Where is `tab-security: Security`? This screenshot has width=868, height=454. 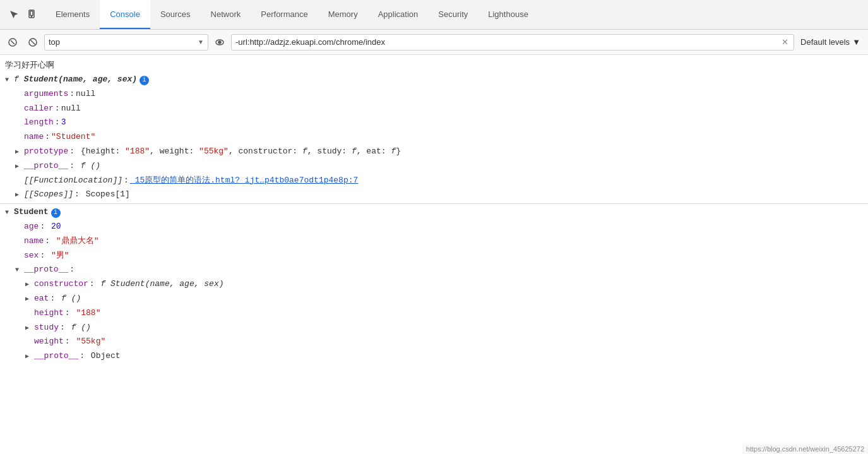
tab-security: Security is located at coordinates (453, 15).